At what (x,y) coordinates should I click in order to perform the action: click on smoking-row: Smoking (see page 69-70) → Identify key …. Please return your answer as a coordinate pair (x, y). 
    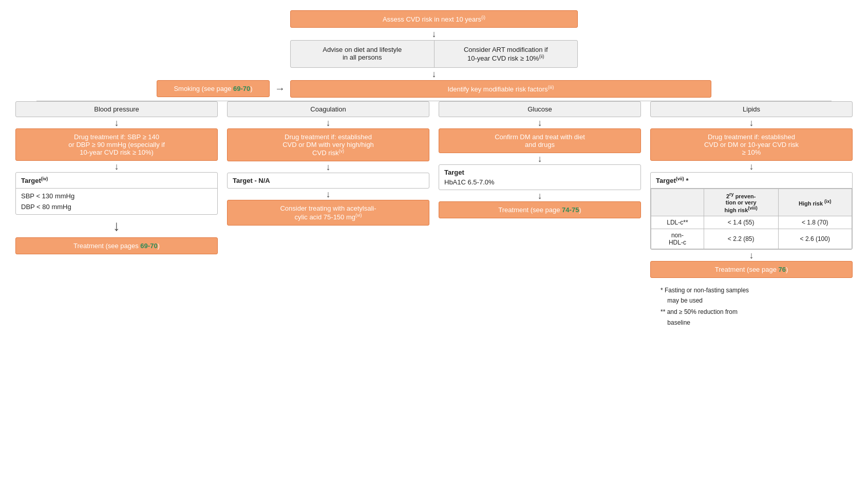
    Looking at the image, I should click on (434, 89).